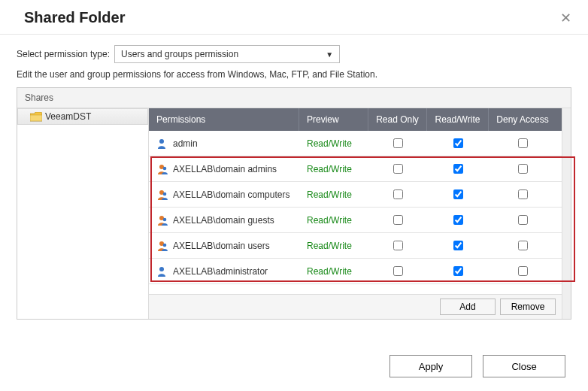 The height and width of the screenshot is (391, 588). What do you see at coordinates (355, 246) in the screenshot?
I see `table-row: AXELLAB\domain usersRead/Write` at bounding box center [355, 246].